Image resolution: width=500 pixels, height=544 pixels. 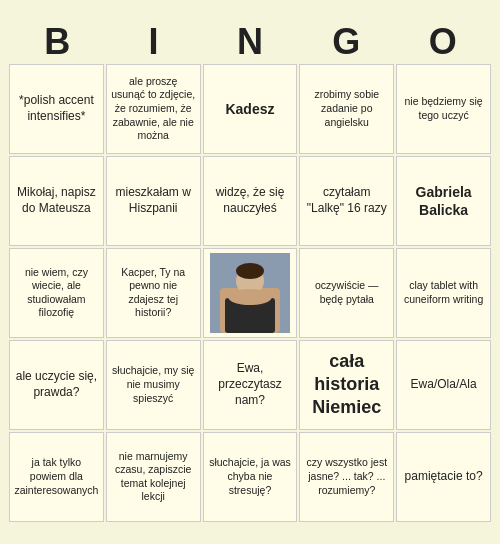 I want to click on bingo-cell-20: ja tak tylko powiem dla zainteresowanych, so click(x=56, y=477).